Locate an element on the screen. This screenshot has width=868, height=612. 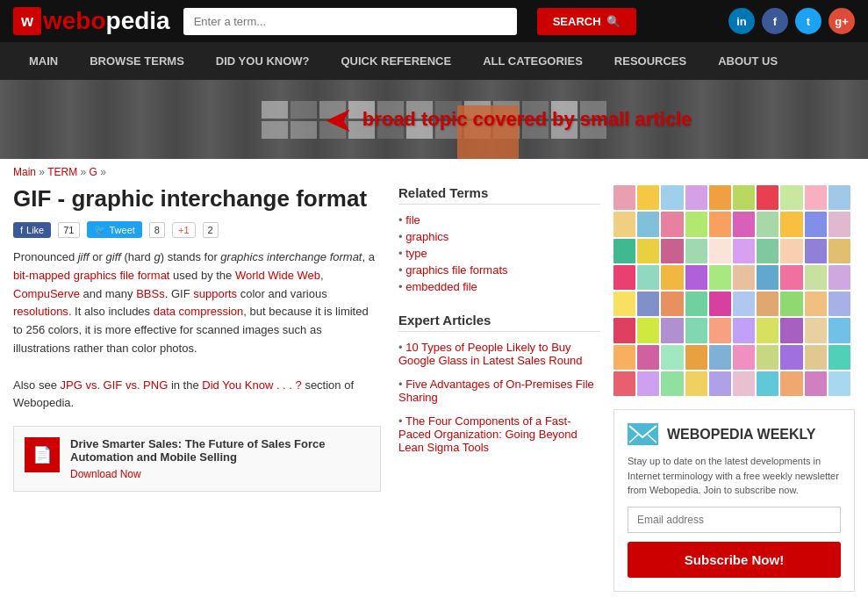
breadcrumb-term: TERM is located at coordinates (62, 172).